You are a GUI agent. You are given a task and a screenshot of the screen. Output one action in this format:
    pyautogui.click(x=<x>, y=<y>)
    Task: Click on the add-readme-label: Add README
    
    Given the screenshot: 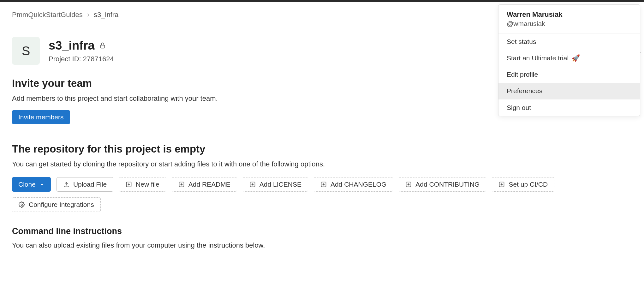 What is the action you would take?
    pyautogui.click(x=210, y=184)
    